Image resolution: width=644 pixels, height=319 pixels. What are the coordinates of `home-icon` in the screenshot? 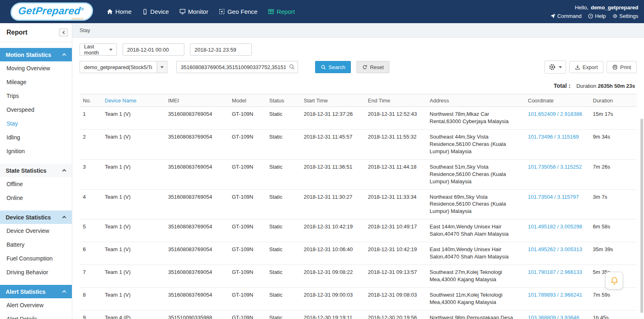 It's located at (110, 11).